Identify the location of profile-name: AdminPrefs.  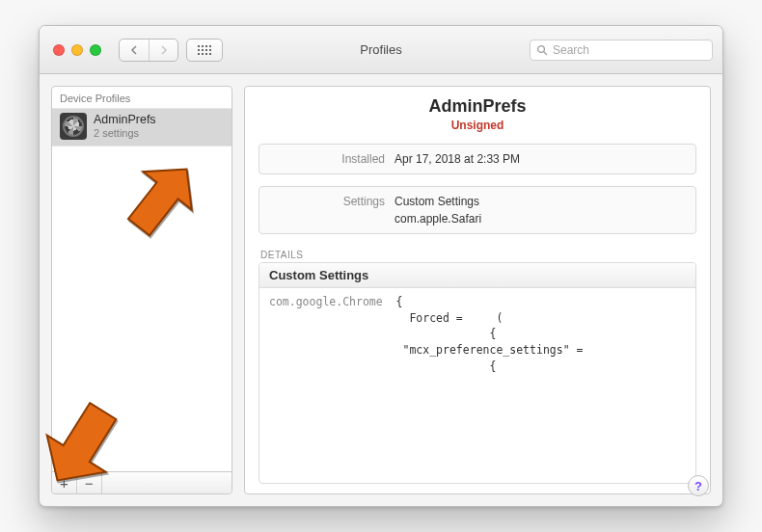
(477, 106).